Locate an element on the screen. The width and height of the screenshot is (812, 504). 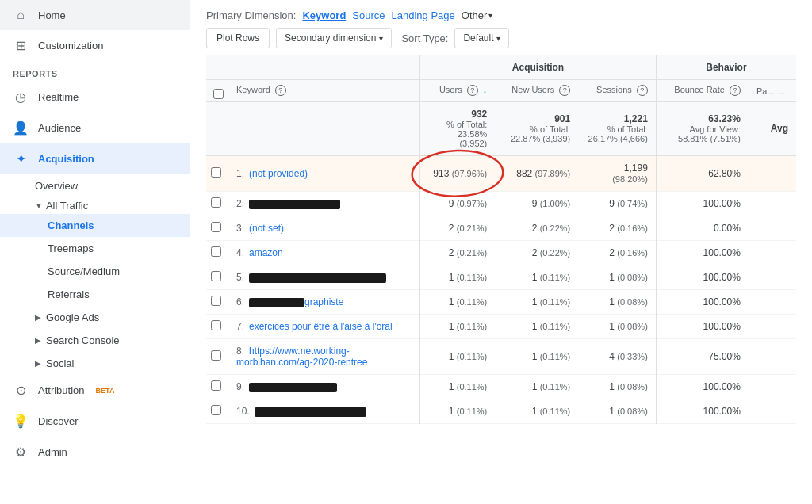
users-sort-icon: ↓ is located at coordinates (485, 90).